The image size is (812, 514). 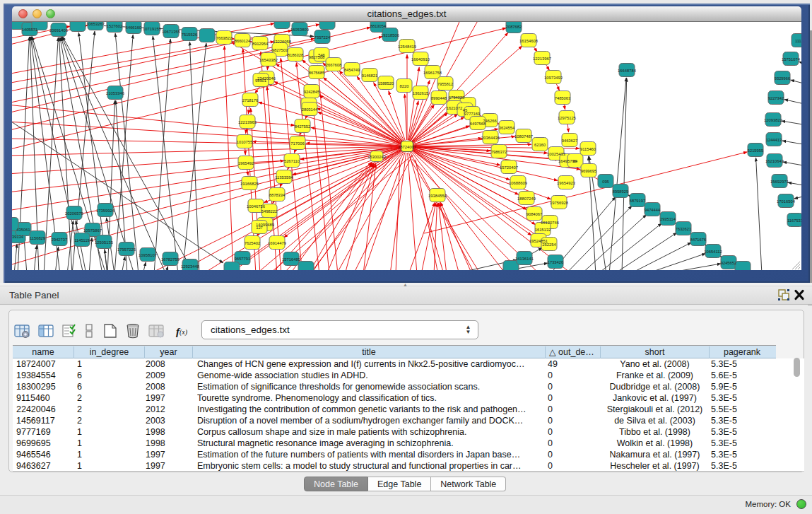 What do you see at coordinates (82, 240) in the screenshot?
I see `svg-text: 1145119` at bounding box center [82, 240].